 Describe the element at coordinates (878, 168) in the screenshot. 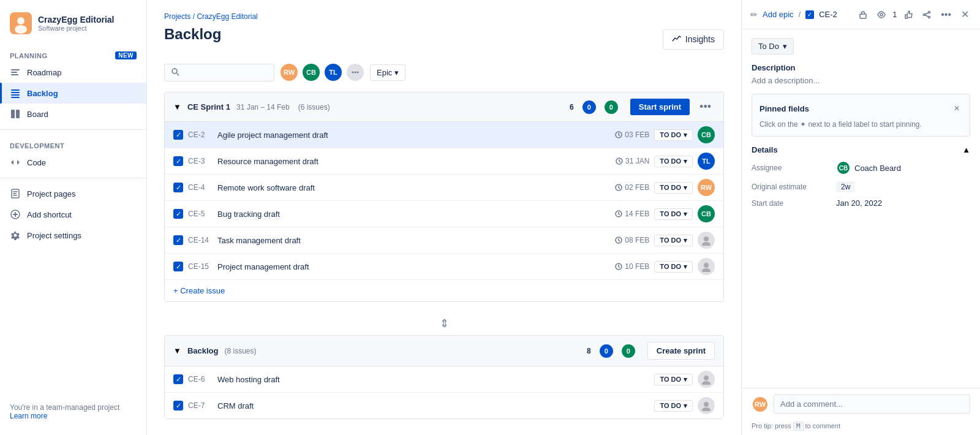

I see `assignee-name: Coach Beard` at that location.